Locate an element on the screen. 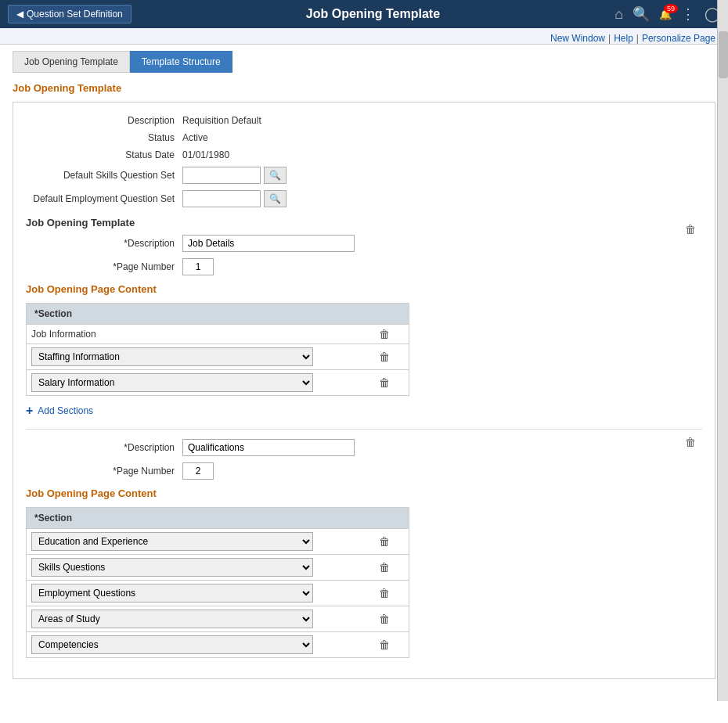  section-column-header-2: *Section is located at coordinates (198, 518).